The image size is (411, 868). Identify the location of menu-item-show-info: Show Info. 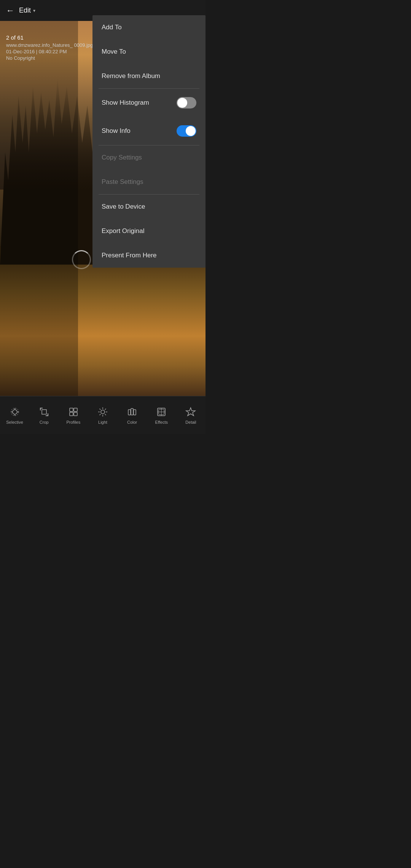
(149, 131).